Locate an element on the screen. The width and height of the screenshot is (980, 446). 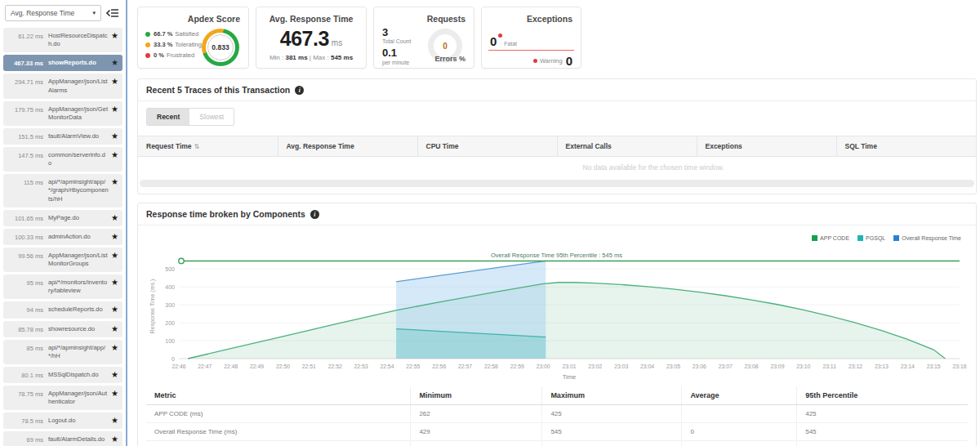
x-axis-tick: 23:06 is located at coordinates (699, 366).